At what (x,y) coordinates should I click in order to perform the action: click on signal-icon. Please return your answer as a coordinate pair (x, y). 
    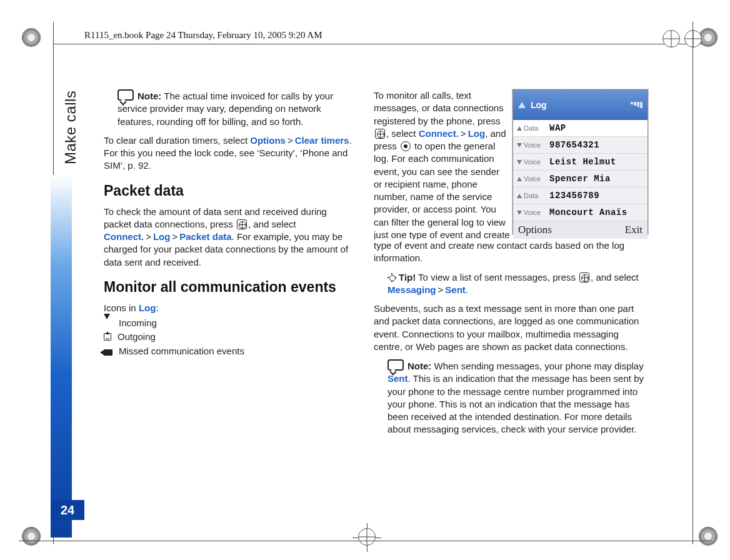
    Looking at the image, I should click on (522, 105).